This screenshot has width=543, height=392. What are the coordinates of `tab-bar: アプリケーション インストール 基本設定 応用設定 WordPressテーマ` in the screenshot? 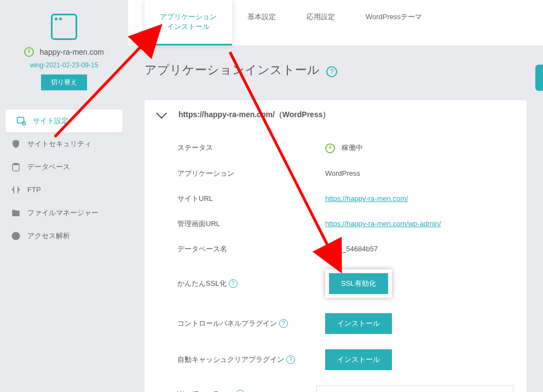 It's located at (336, 23).